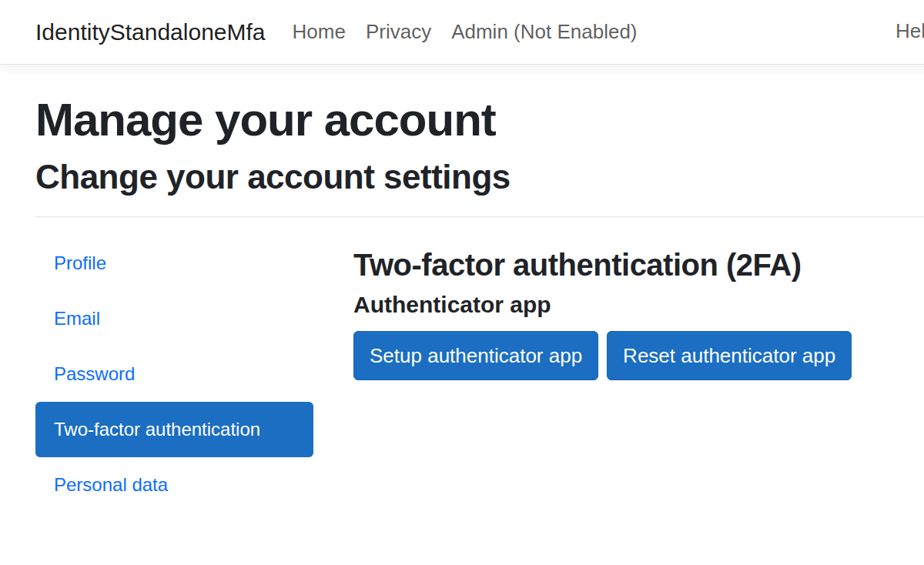  What do you see at coordinates (174, 263) in the screenshot?
I see `sidebar-item-profile: Profile` at bounding box center [174, 263].